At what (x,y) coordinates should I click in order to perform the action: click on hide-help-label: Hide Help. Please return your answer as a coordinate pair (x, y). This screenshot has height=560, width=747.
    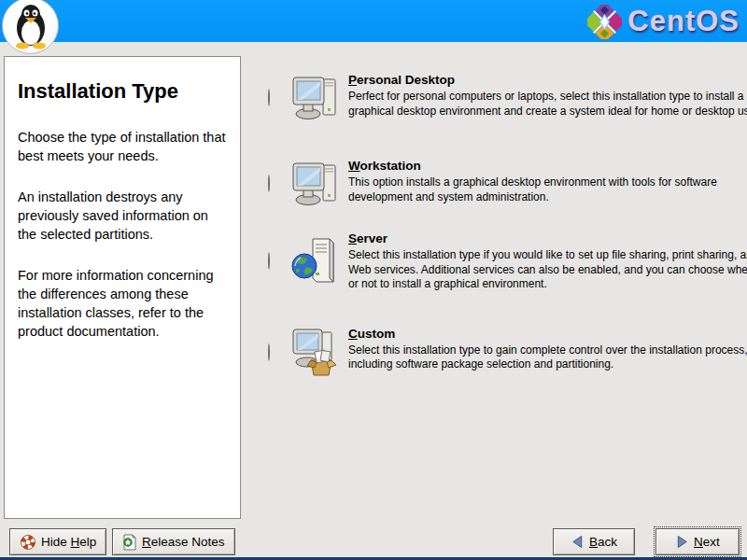
    Looking at the image, I should click on (69, 541).